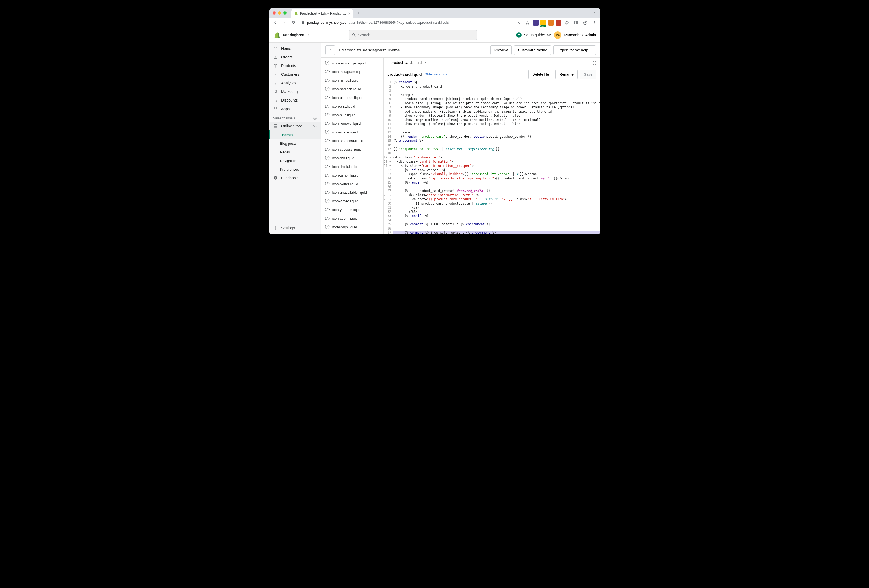 Image resolution: width=869 pixels, height=588 pixels. What do you see at coordinates (528, 22) in the screenshot?
I see `bookmark-button` at bounding box center [528, 22].